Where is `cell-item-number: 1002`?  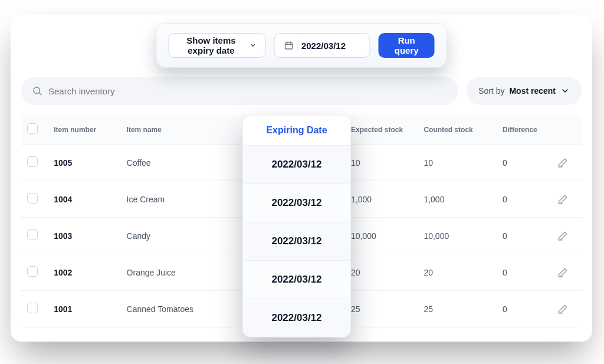
cell-item-number: 1002 is located at coordinates (84, 273).